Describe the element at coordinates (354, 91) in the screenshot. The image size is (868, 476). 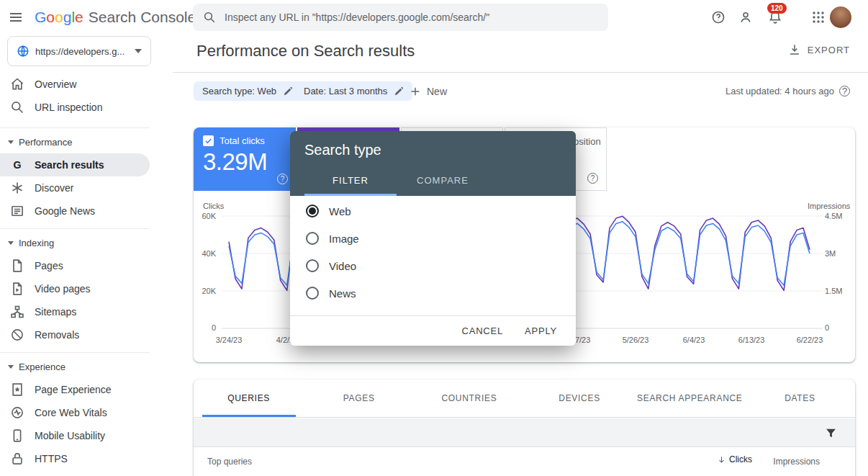
I see `date-range-chip: Date: Last 3 months` at that location.